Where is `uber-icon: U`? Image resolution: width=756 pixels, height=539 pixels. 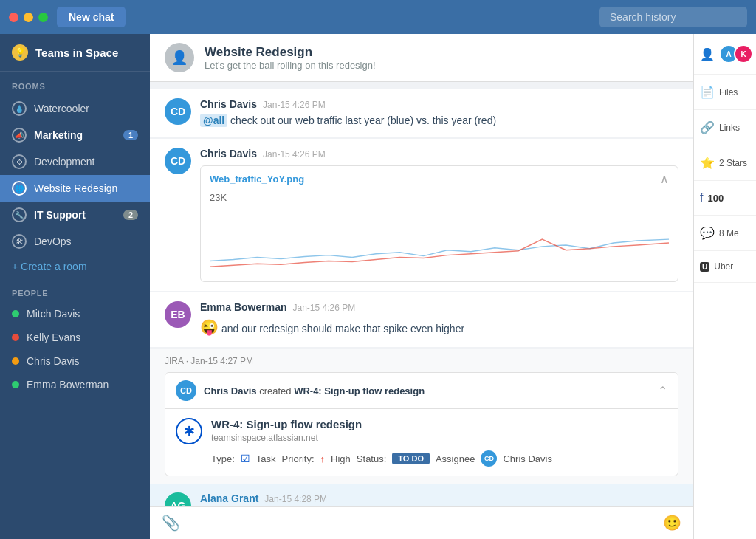 uber-icon: U is located at coordinates (704, 267).